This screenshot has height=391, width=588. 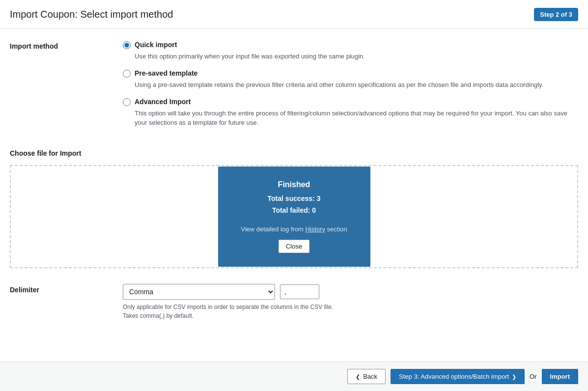 I want to click on presaved-template-desc: Using a pre-saved template retains the p…, so click(x=357, y=85).